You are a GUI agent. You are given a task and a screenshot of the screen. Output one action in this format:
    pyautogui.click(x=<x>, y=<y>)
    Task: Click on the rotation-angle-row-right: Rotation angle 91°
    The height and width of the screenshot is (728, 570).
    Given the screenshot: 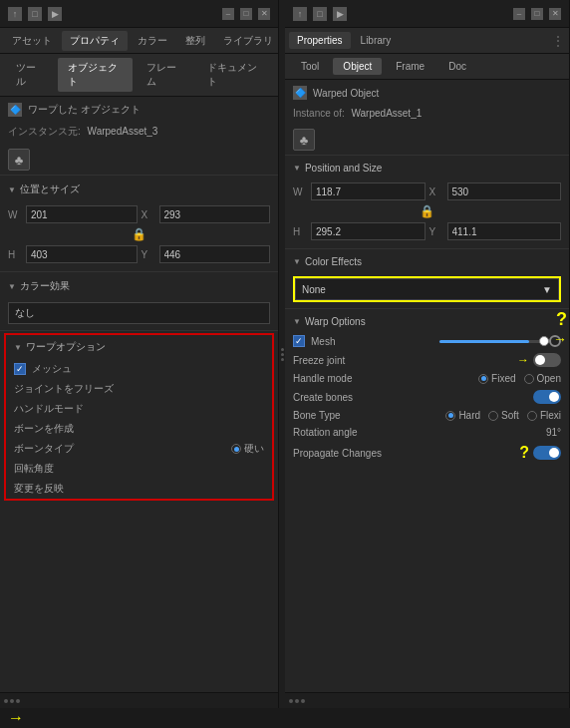 What is the action you would take?
    pyautogui.click(x=427, y=433)
    